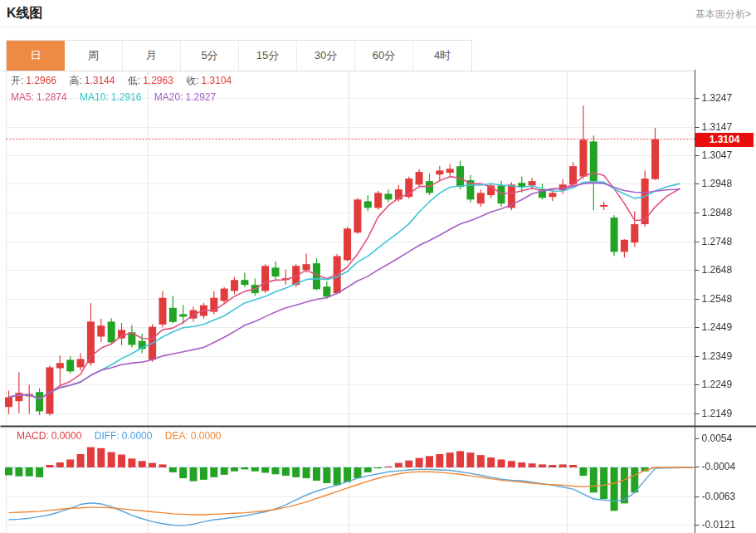 The image size is (756, 533). Describe the element at coordinates (138, 436) in the screenshot. I see `diff-value: 0.0000` at that location.